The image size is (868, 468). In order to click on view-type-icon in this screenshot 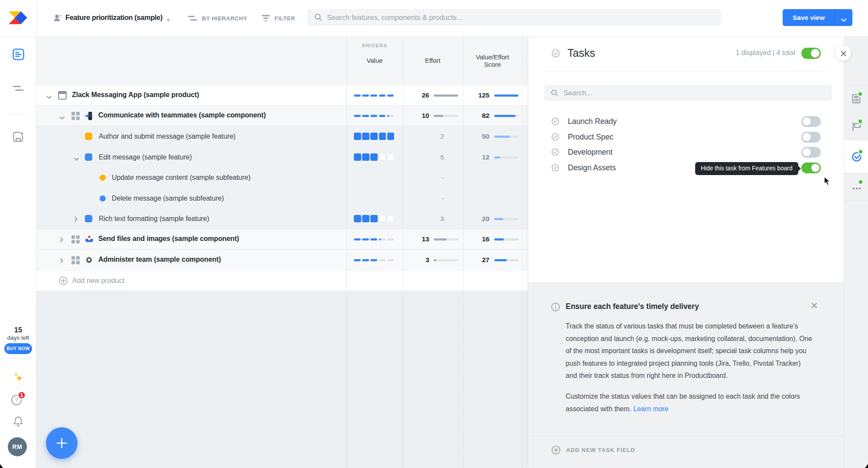, I will do `click(58, 19)`.